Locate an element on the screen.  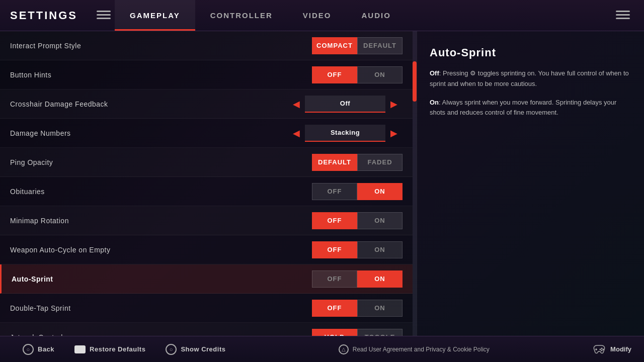
back-icon: ○ is located at coordinates (28, 349).